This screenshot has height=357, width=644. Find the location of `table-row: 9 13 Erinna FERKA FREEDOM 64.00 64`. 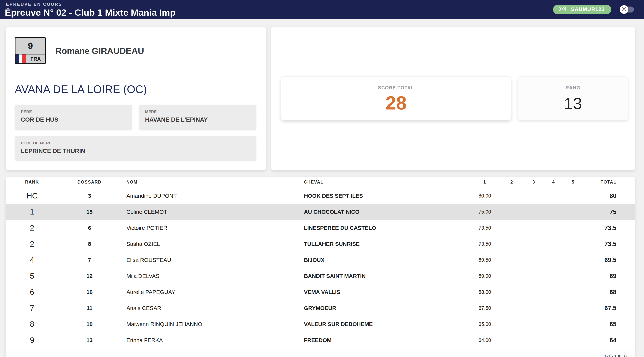

table-row: 9 13 Erinna FERKA FREEDOM 64.00 64 is located at coordinates (320, 340).